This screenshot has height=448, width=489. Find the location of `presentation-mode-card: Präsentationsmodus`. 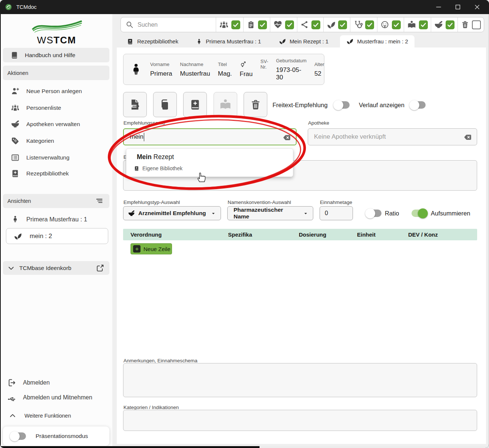

presentation-mode-card: Präsentationsmodus is located at coordinates (56, 436).